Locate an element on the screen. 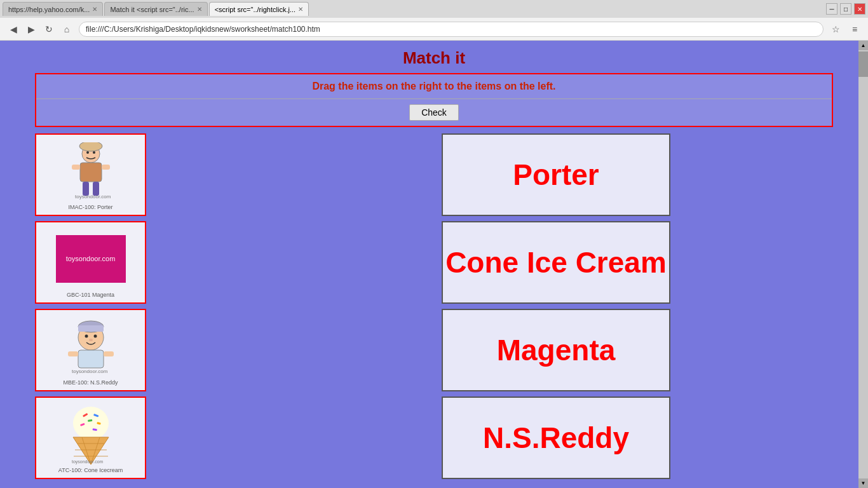  list-item: toysondoor.com MBE-100: N.S.Reddy is located at coordinates (90, 350).